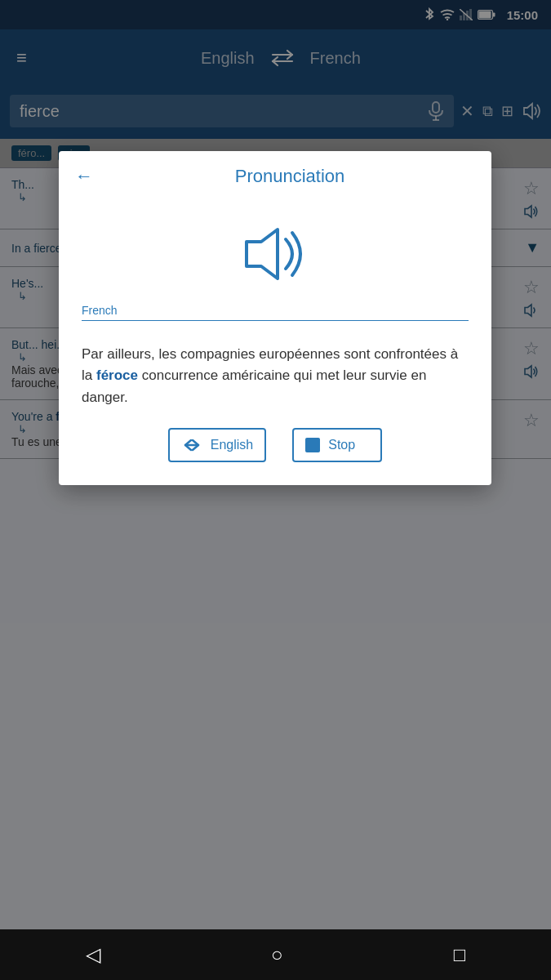 This screenshot has height=980, width=551. What do you see at coordinates (118, 376) in the screenshot?
I see `card-text-highlight: féroce` at bounding box center [118, 376].